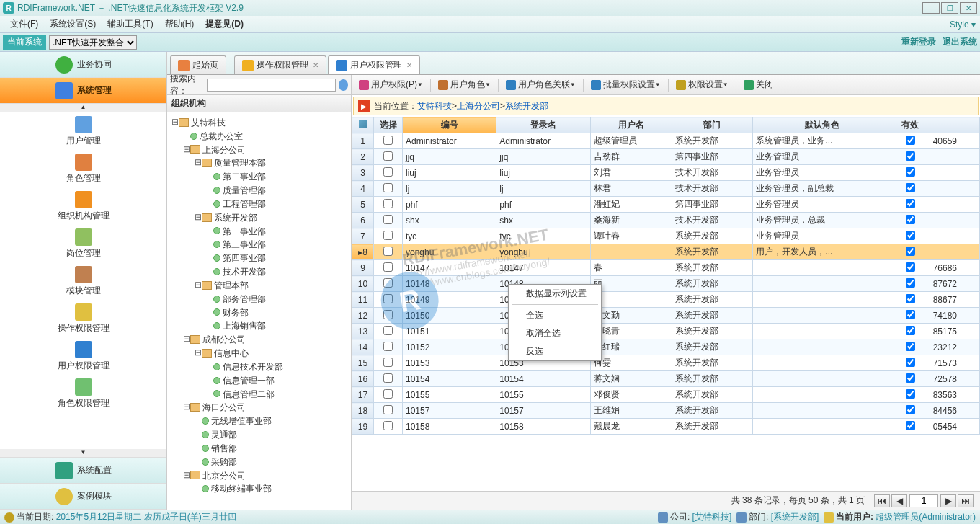  I want to click on tree-node: ⊟上海分公司, so click(259, 150).